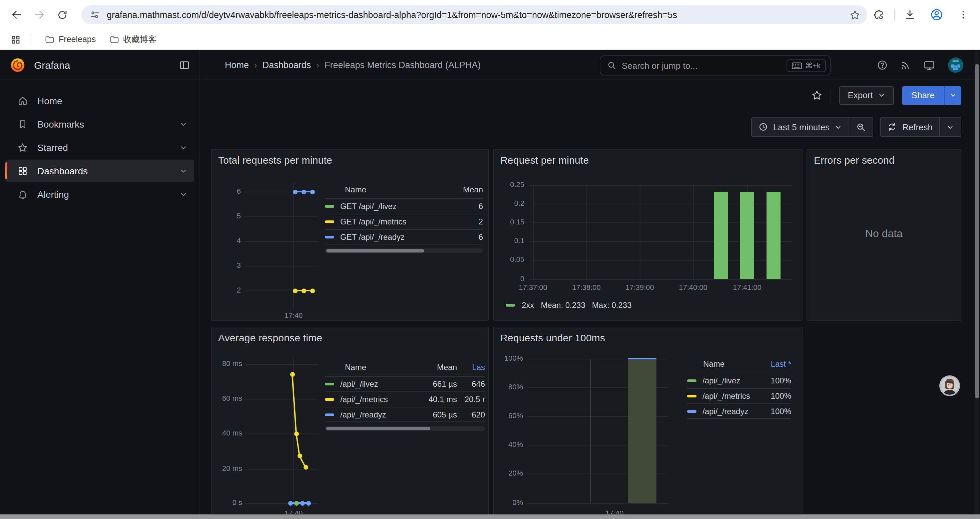 This screenshot has width=980, height=519. Describe the element at coordinates (405, 369) in the screenshot. I see `legend-header: Name Mean Las` at that location.